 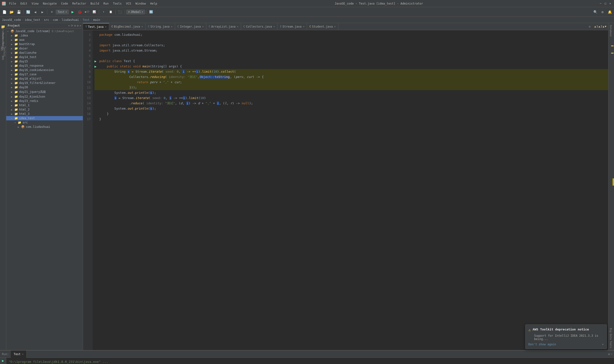 What do you see at coordinates (11, 20) in the screenshot?
I see `bc-project: JavaSE_code` at bounding box center [11, 20].